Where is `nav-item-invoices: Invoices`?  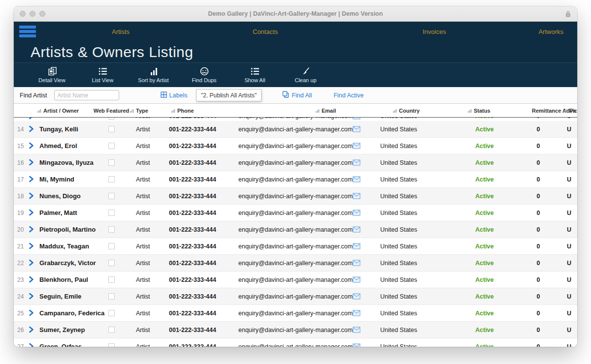 nav-item-invoices: Invoices is located at coordinates (434, 31).